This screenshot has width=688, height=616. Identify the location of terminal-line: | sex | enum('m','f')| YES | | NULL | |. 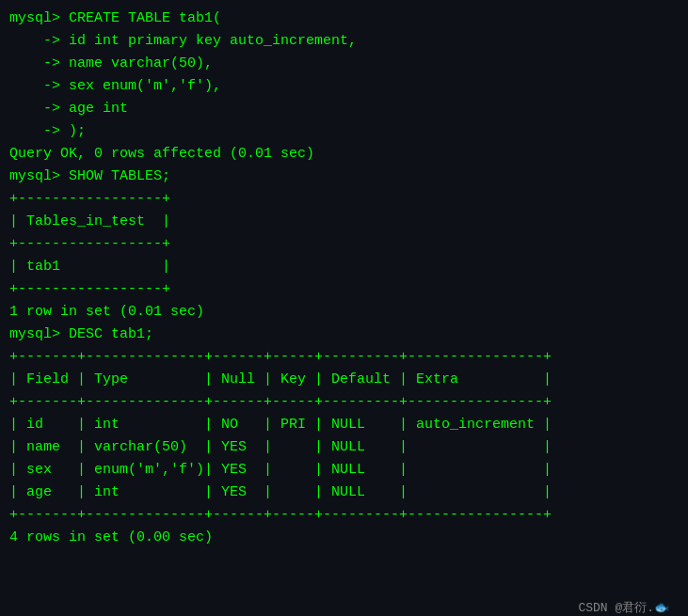
(344, 470).